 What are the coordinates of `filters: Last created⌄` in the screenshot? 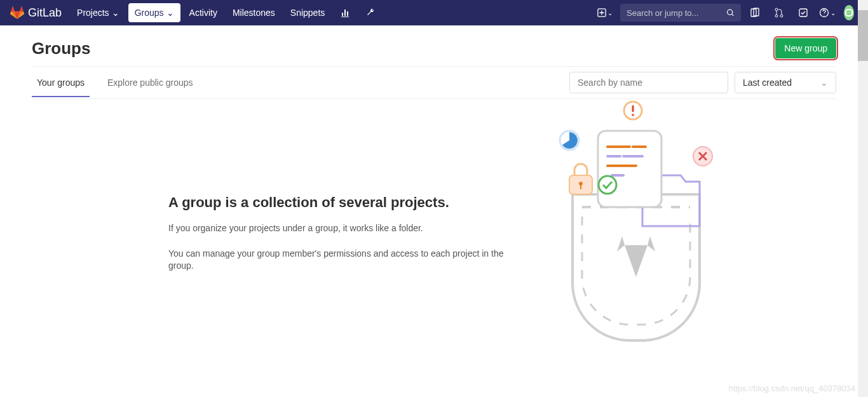 It's located at (703, 83).